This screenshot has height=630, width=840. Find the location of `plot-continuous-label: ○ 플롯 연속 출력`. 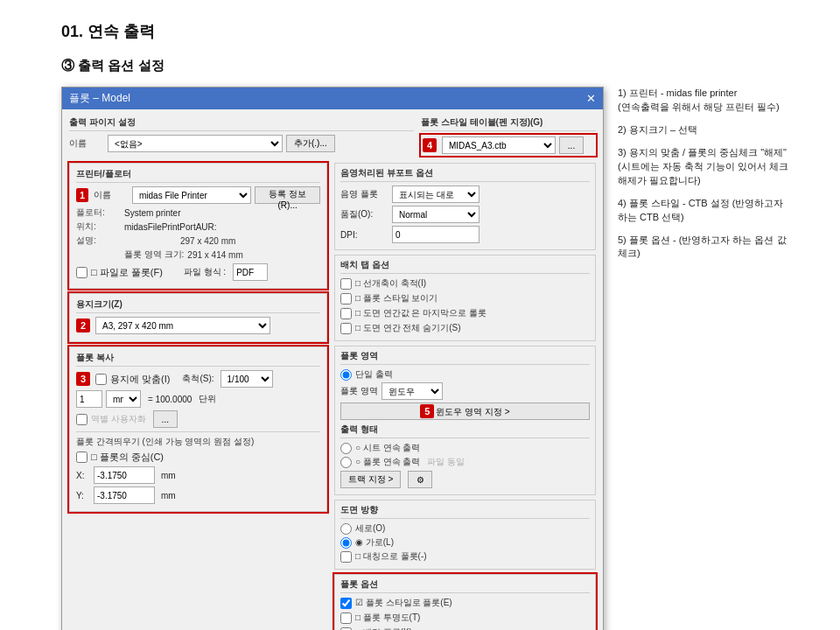

plot-continuous-label: ○ 플롯 연속 출력 is located at coordinates (388, 462).